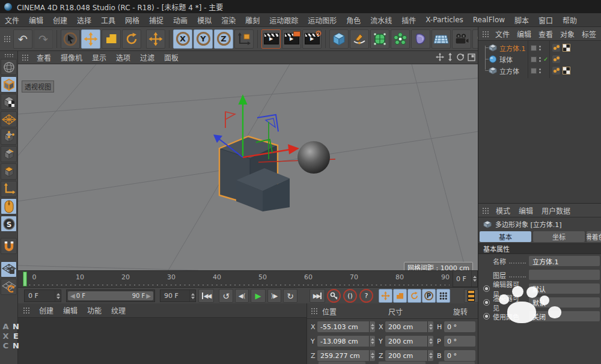  What do you see at coordinates (445, 20) in the screenshot?
I see `menu-x-particles: X-Particles` at bounding box center [445, 20].